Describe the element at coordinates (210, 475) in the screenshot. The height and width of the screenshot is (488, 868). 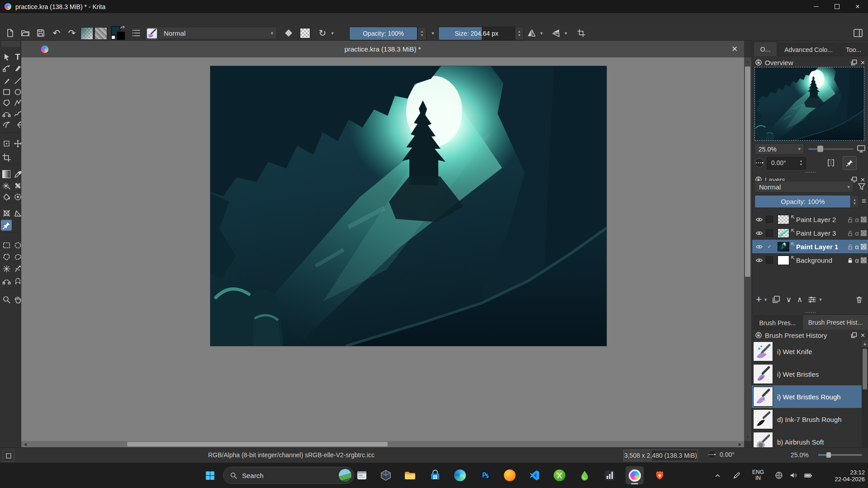
I see `start-button` at that location.